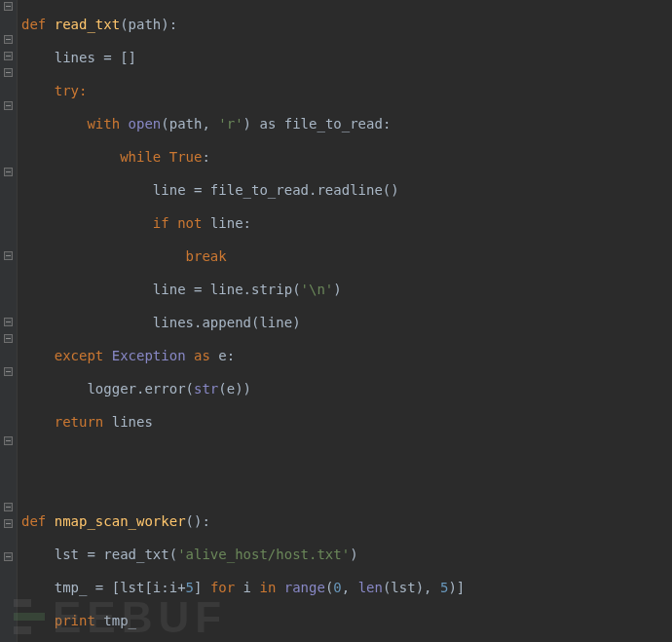 This screenshot has height=642, width=672. What do you see at coordinates (235, 389) in the screenshot?
I see `code-text: (e))` at bounding box center [235, 389].